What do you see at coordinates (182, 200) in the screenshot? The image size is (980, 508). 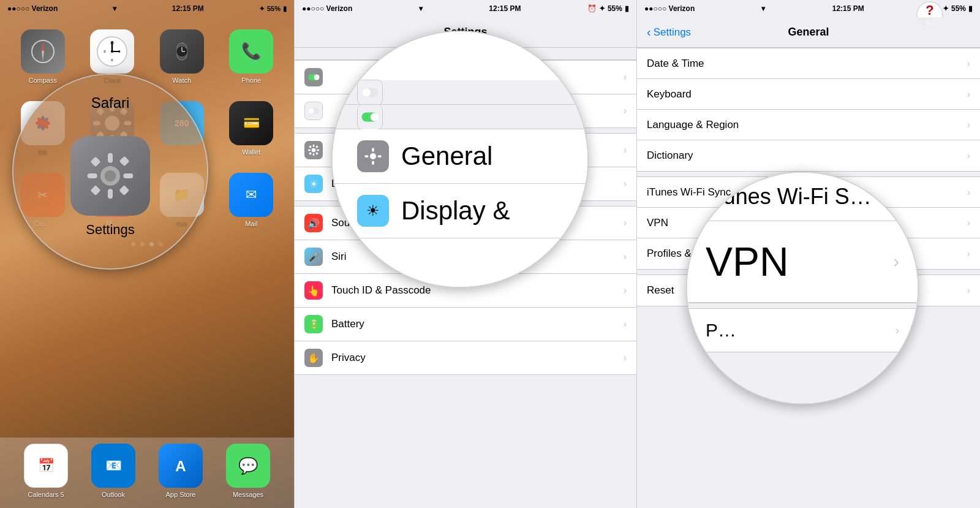 I see `app-drive: 📁 rive` at bounding box center [182, 200].